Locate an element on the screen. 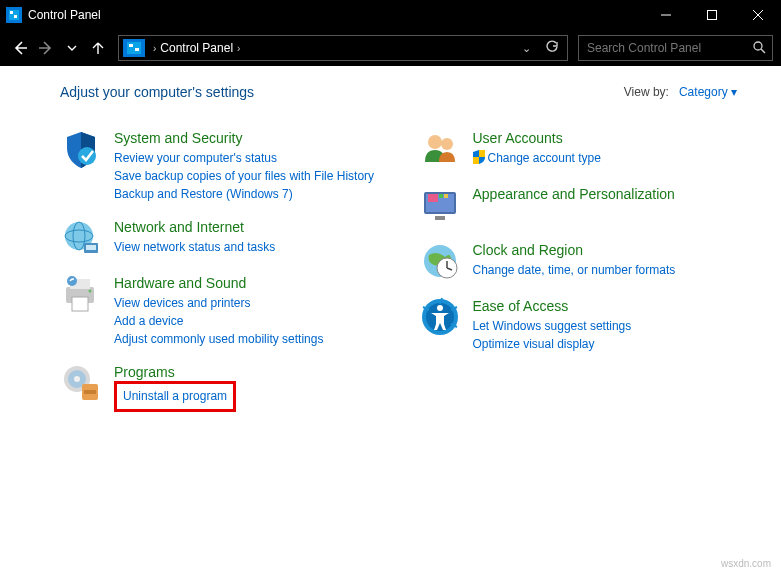 The height and width of the screenshot is (575, 781). category-title: Clock and Region is located at coordinates (574, 250).